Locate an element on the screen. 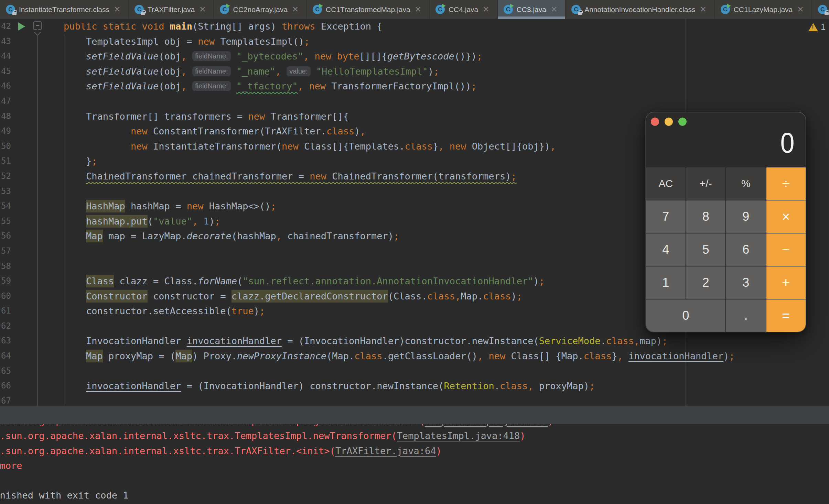 This screenshot has height=504, width=829. line-number: 67 is located at coordinates (6, 399).